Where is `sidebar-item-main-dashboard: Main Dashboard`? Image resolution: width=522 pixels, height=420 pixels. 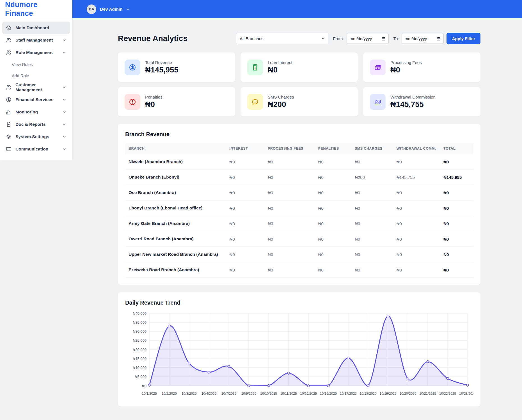 sidebar-item-main-dashboard: Main Dashboard is located at coordinates (36, 28).